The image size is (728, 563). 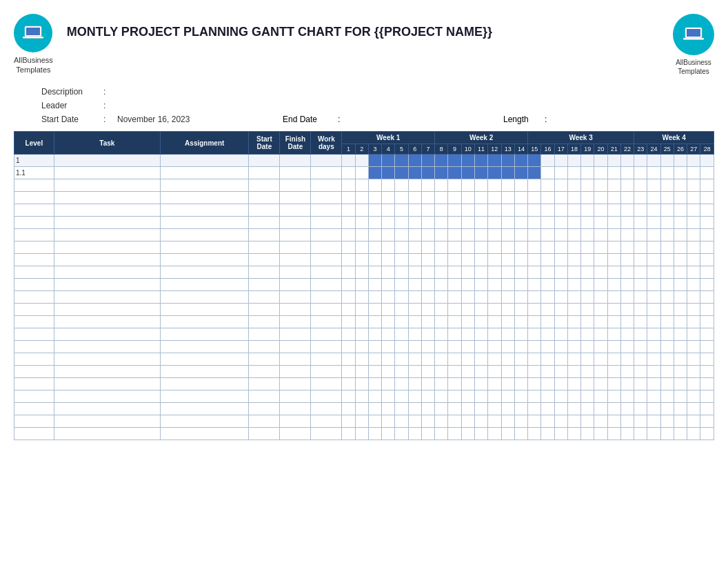 What do you see at coordinates (707, 434) in the screenshot?
I see `day-cell-r22-d28` at bounding box center [707, 434].